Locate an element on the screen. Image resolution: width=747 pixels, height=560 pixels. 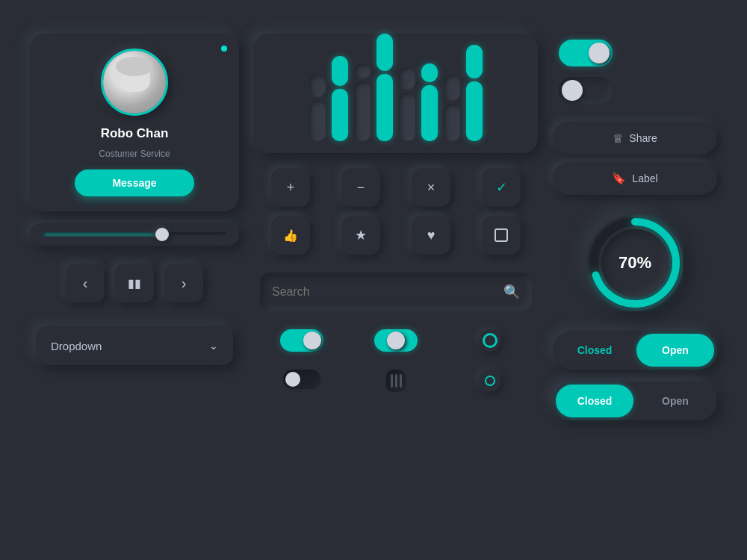
progress-ring: 70% is located at coordinates (635, 263).